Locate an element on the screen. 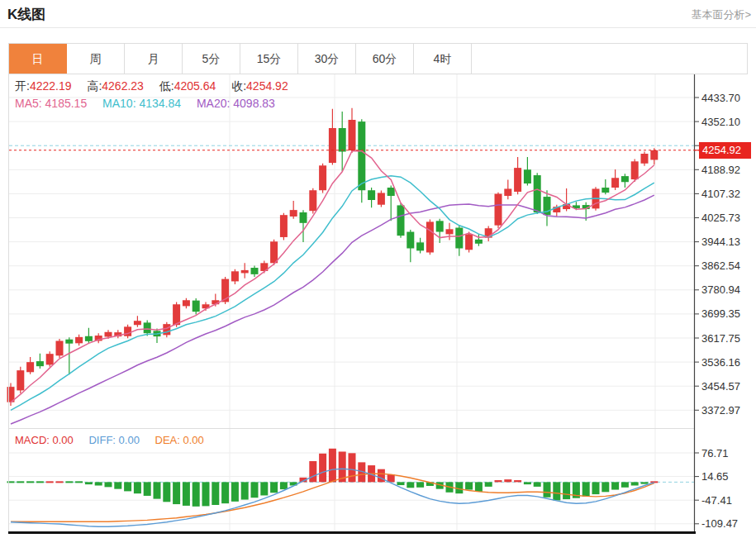 This screenshot has height=538, width=756. ma10-value: 4134.84 is located at coordinates (160, 103).